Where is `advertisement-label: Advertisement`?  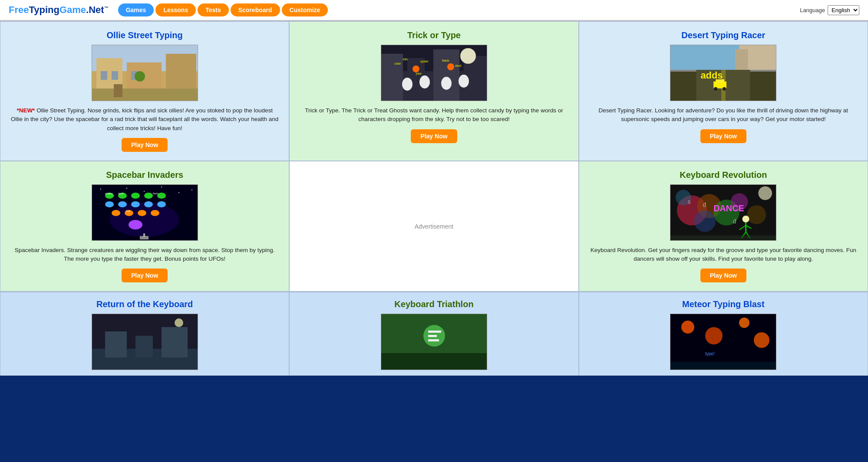
advertisement-label: Advertisement is located at coordinates (434, 226).